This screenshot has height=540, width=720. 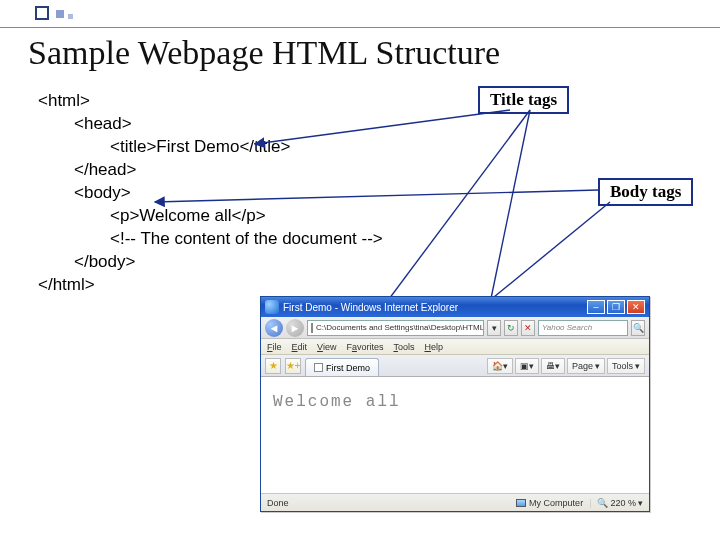 What do you see at coordinates (620, 503) in the screenshot?
I see `zoom-control: 🔍 220 % ▾` at bounding box center [620, 503].